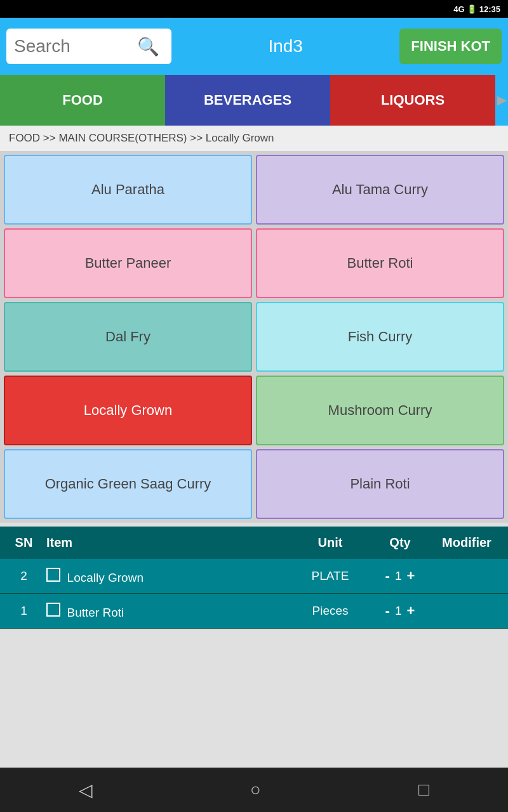 This screenshot has height=812, width=508. What do you see at coordinates (424, 790) in the screenshot?
I see `nav-recents-icon: □` at bounding box center [424, 790].